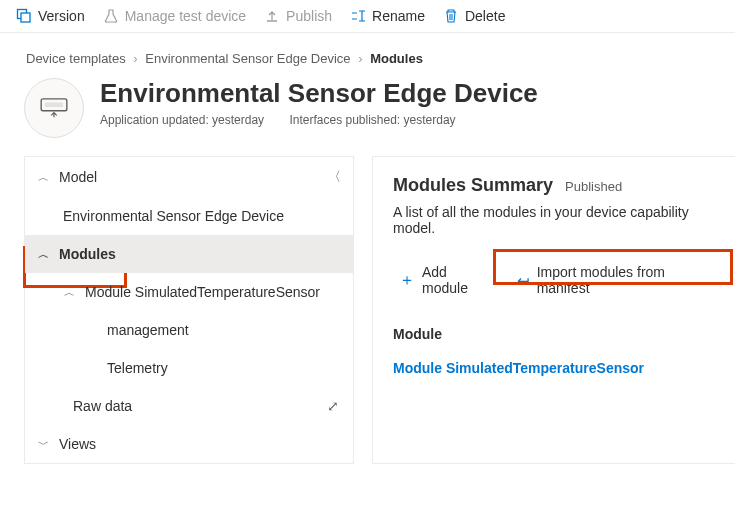 This screenshot has width=735, height=532. I want to click on nav-management: management, so click(189, 330).